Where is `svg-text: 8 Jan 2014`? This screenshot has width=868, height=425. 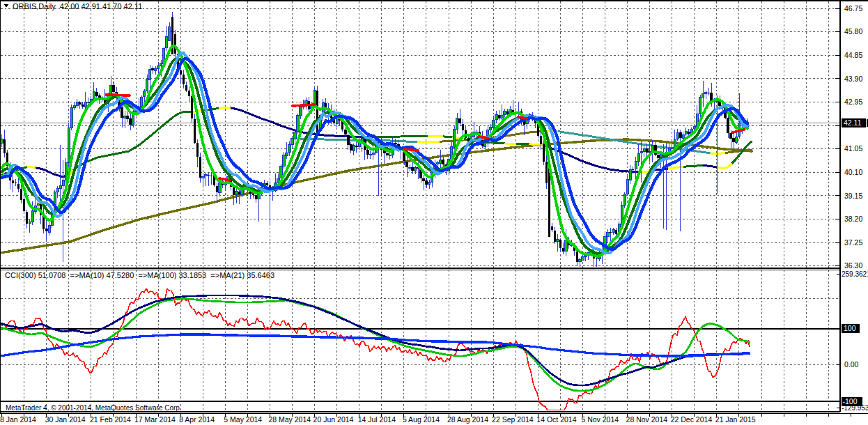
svg-text: 8 Jan 2014 is located at coordinates (18, 419).